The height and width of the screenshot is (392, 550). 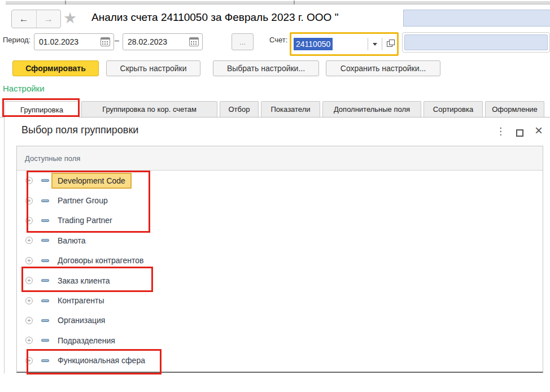 I want to click on tab-oformlenie: Оформление, so click(x=515, y=109).